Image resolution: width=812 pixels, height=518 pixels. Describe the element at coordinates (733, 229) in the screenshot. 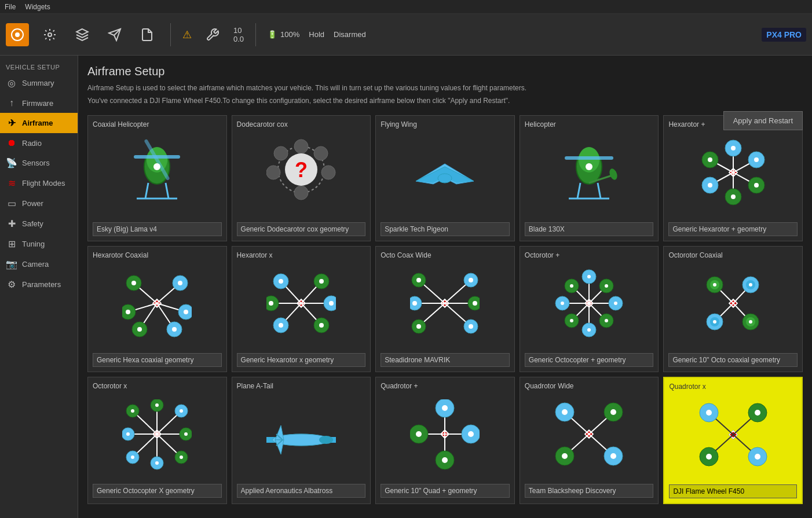

I see `airframe-select-hexa-plus: Generic Hexarotor + geometry` at that location.